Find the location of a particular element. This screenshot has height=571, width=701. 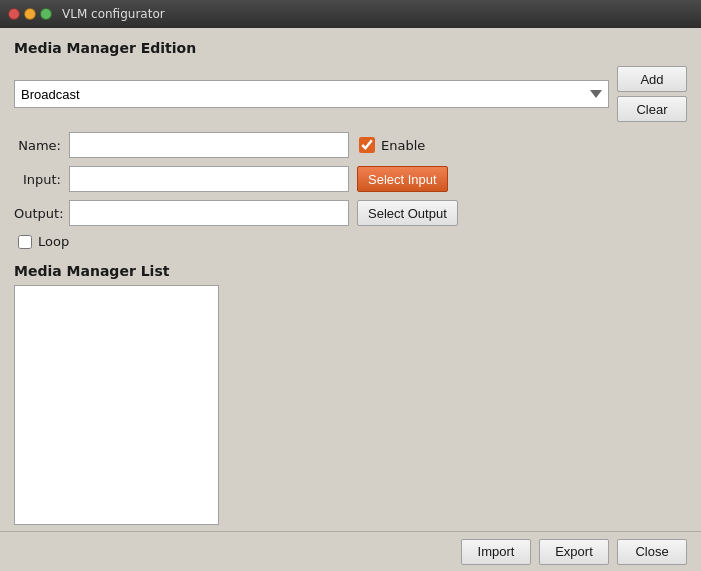

enable-label: Enable is located at coordinates (403, 146).